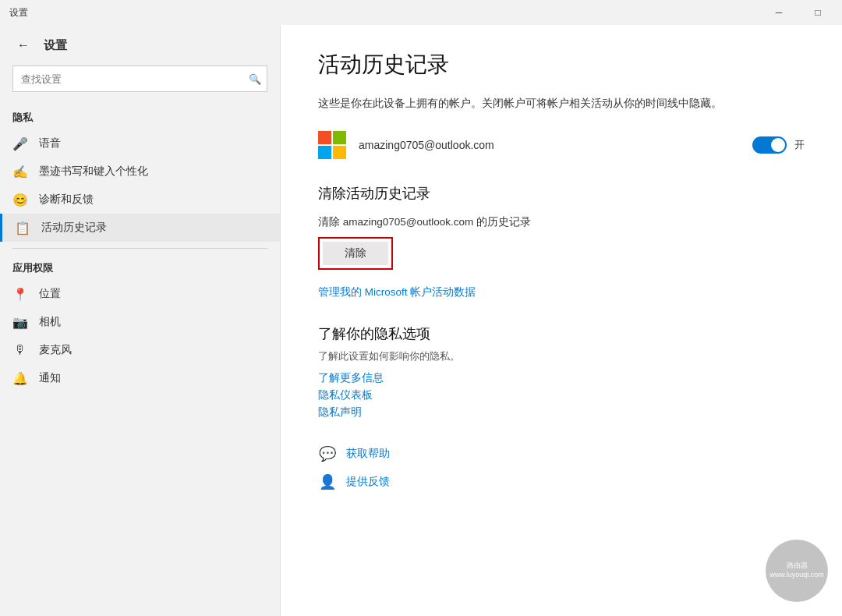  Describe the element at coordinates (561, 356) in the screenshot. I see `privacy-description: 了解此设置如何影响你的隐私。` at that location.